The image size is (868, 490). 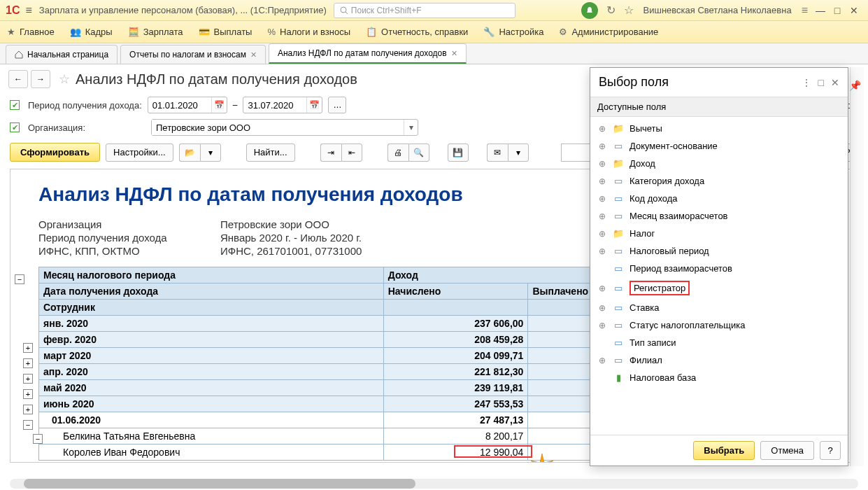 What do you see at coordinates (719, 269) in the screenshot?
I see `field-item: ▭Период взаиморасчетов` at bounding box center [719, 269].